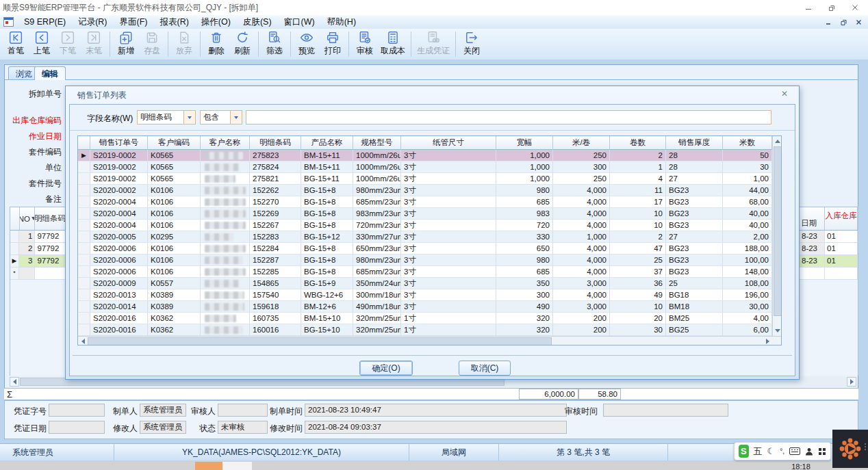  What do you see at coordinates (425, 156) in the screenshot?
I see `sales-order-row: ▶S2019-0002K0565275823BM-15+111000mm/26u…` at bounding box center [425, 156].